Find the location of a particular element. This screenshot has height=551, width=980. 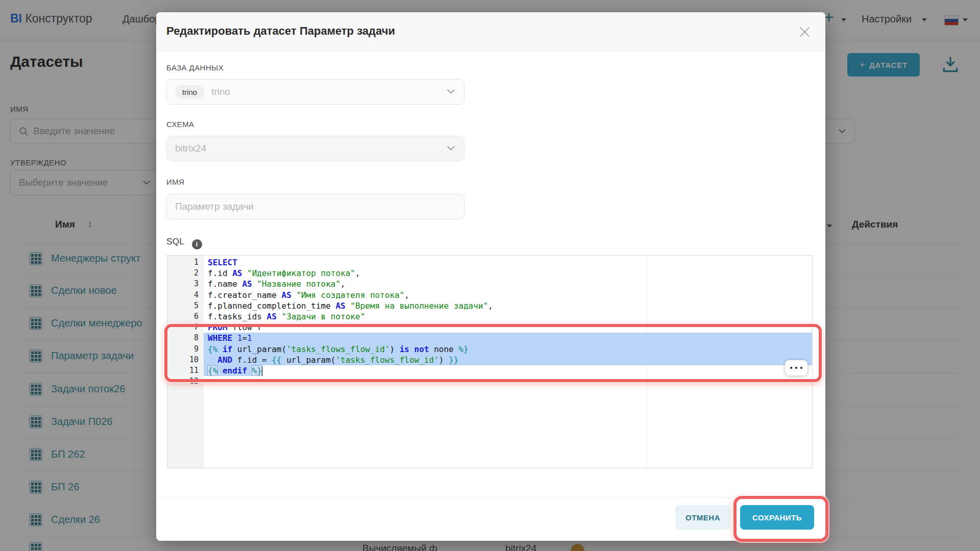

info-icon: i is located at coordinates (197, 244).